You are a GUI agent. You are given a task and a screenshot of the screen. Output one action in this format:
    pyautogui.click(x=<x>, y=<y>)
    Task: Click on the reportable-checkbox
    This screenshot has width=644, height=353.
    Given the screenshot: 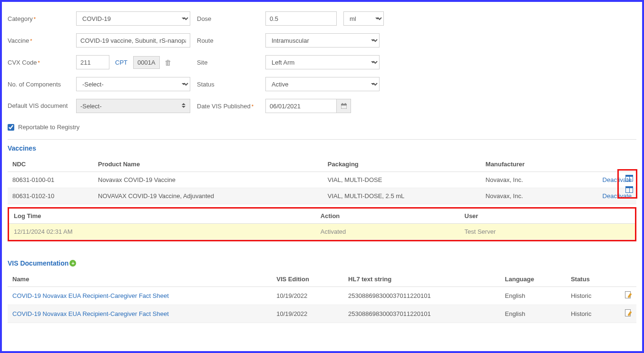 What is the action you would take?
    pyautogui.click(x=11, y=127)
    